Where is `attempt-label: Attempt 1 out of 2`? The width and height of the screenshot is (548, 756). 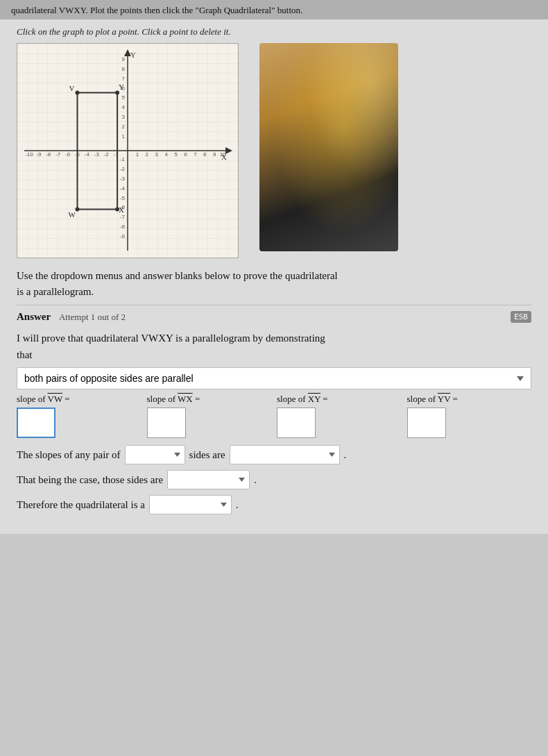 attempt-label: Attempt 1 out of 2 is located at coordinates (92, 317).